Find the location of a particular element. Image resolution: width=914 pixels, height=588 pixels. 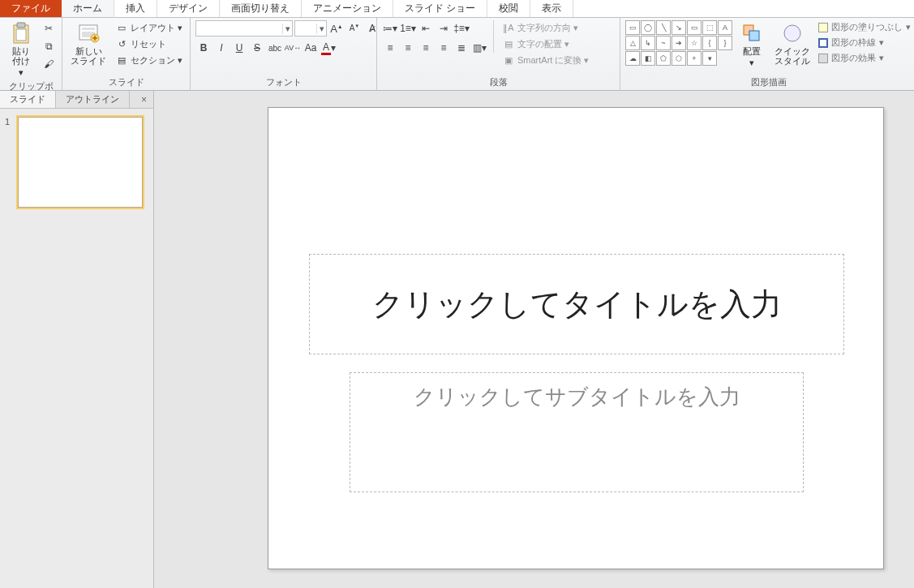

increase-indent-button: ⇥ is located at coordinates (444, 28).